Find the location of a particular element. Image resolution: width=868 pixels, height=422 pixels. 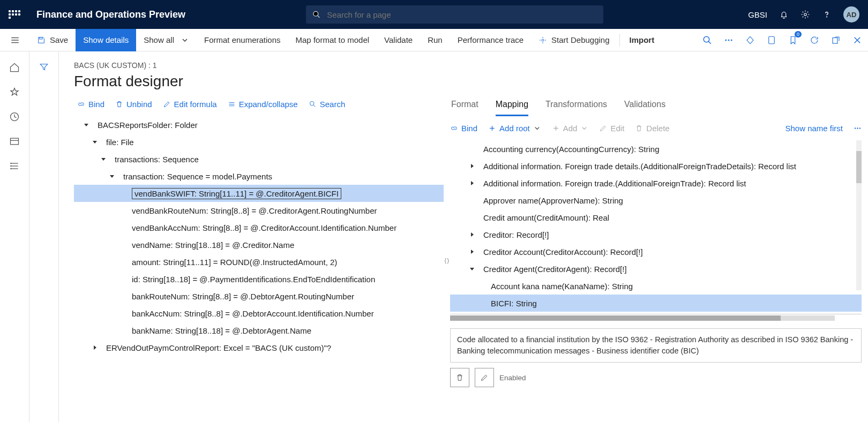

tree-label: vendName: String[18..18] = @.Creditor.Na… is located at coordinates (213, 245).